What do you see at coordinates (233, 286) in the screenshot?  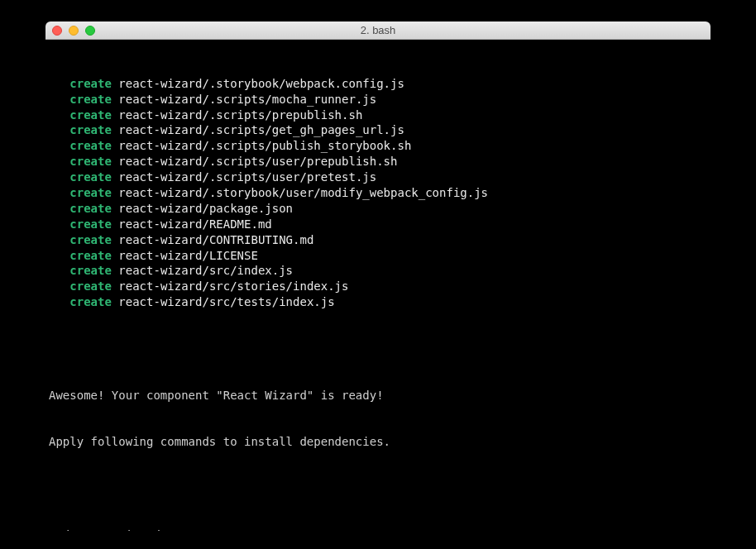 I see `file-path: react-wizard/src/stories/index.js` at bounding box center [233, 286].